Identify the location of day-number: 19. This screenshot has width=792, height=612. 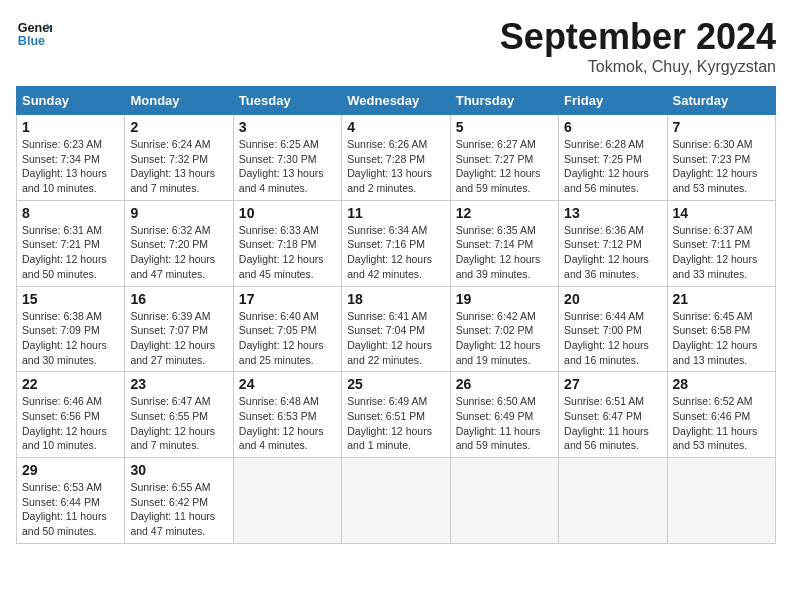
(504, 299).